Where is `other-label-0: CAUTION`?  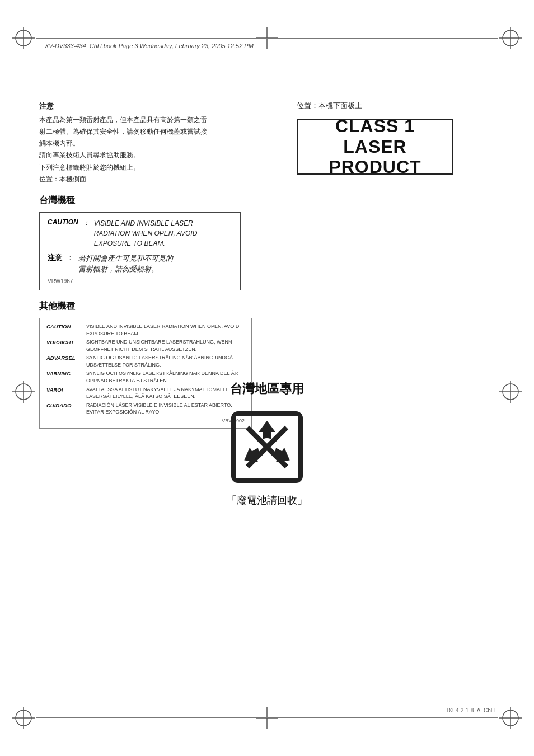 other-label-0: CAUTION is located at coordinates (65, 330).